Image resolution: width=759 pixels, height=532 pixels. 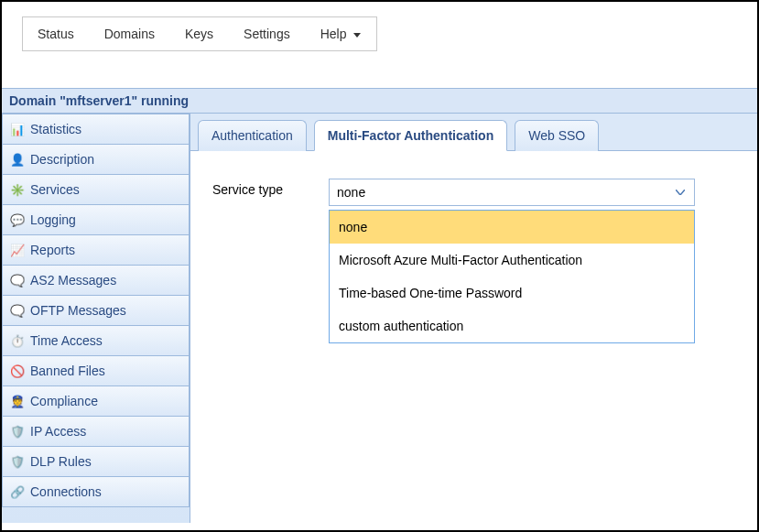 I want to click on sidebar-item-label: Logging, so click(x=53, y=220).